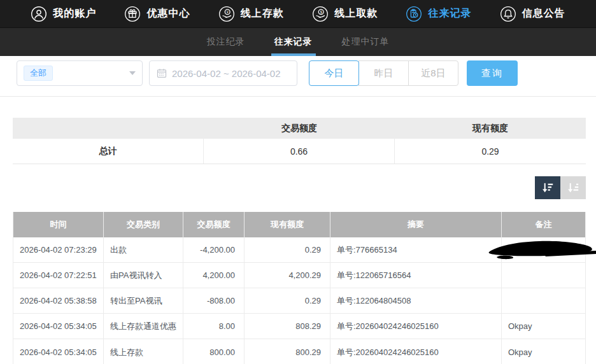 This screenshot has height=364, width=596. I want to click on top-navigation: 我的账户 优惠中心 ¥ 线上存款 $, so click(298, 14).